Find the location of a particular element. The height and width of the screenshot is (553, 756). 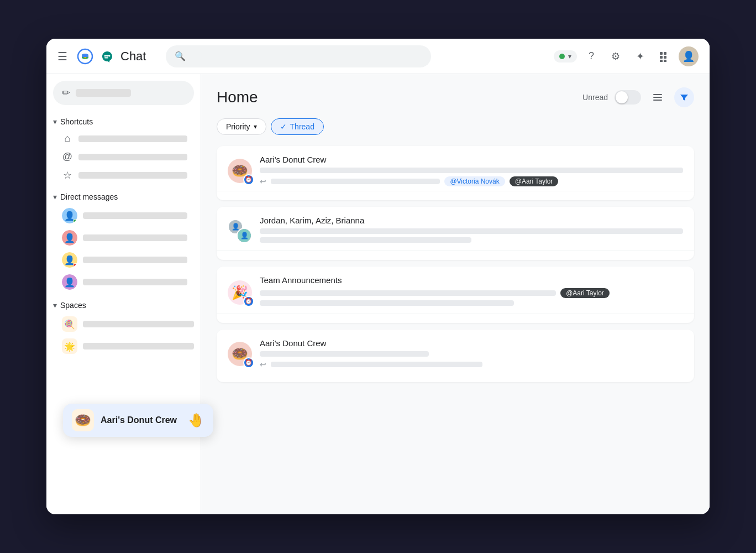

floating-tooltip: 🍩 Aari's Donut Crew 🤚 is located at coordinates (138, 420).